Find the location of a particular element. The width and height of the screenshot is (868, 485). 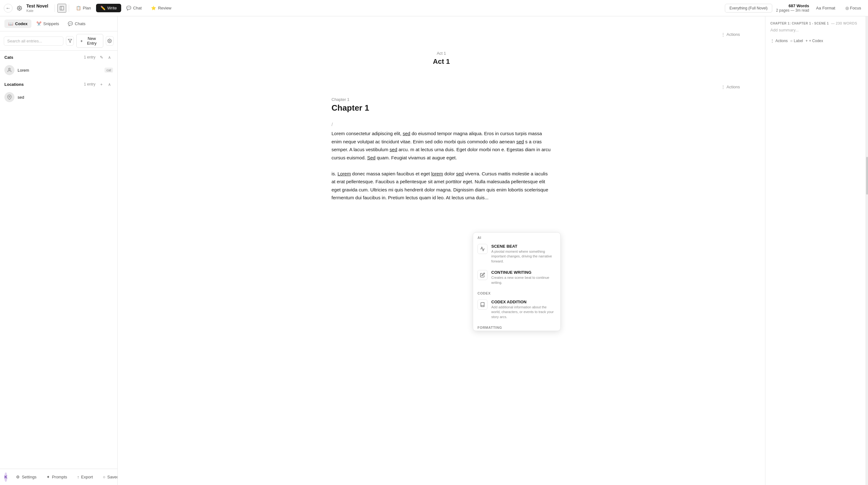

sidebar-content: Cats 1 entry ✎ ∧ Lorem cat is located at coordinates (59, 260).